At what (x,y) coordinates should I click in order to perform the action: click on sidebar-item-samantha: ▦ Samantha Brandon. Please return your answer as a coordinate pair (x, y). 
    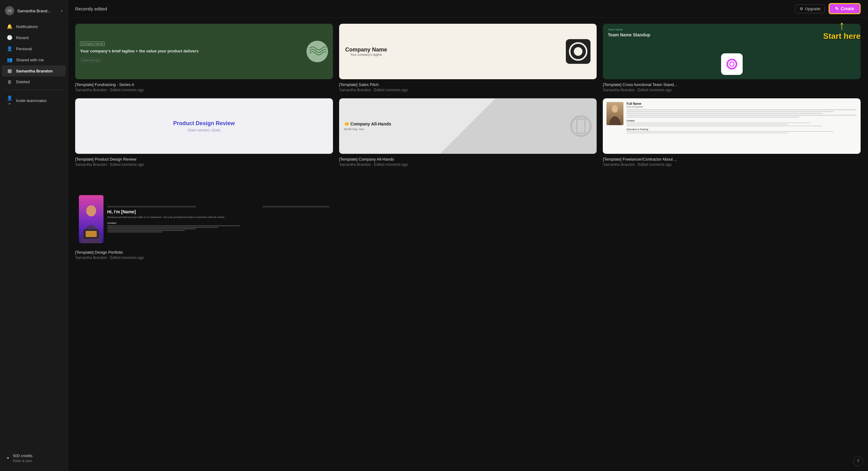
    Looking at the image, I should click on (34, 71).